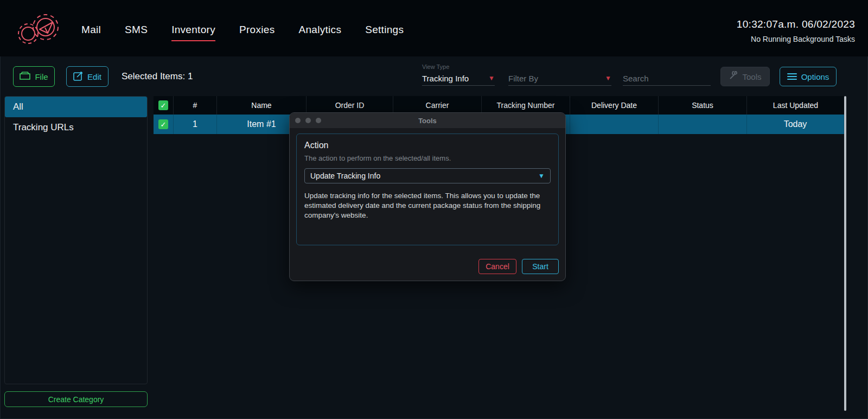 The image size is (868, 419). What do you see at coordinates (540, 266) in the screenshot?
I see `start-button: Start` at bounding box center [540, 266].